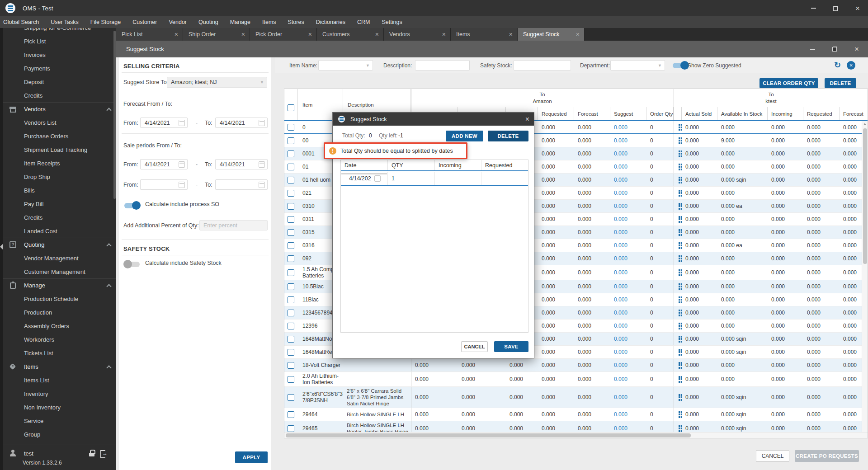  I want to click on tab-pick-order: Pick Order×, so click(283, 34).